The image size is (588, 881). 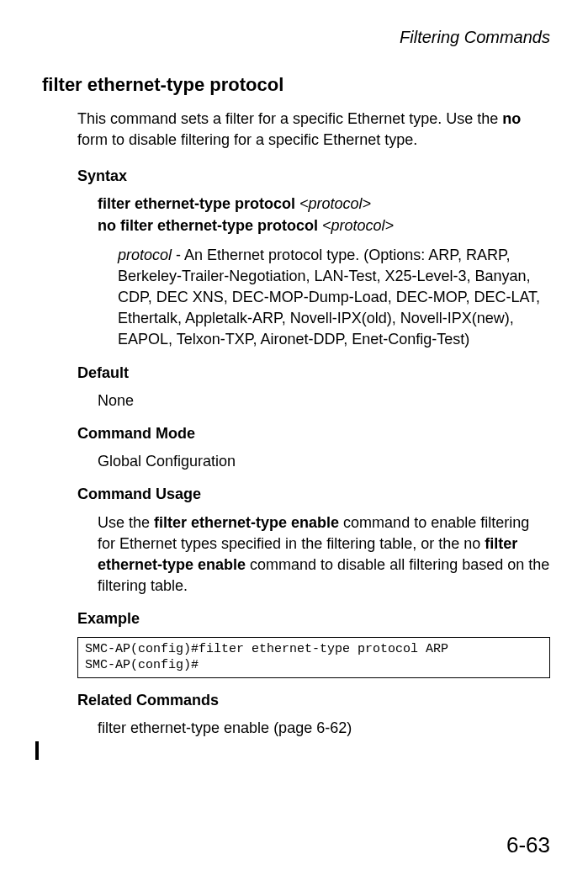 What do you see at coordinates (324, 215) in the screenshot?
I see `syntax-block: filter ethernet-type protocol <protocol>…` at bounding box center [324, 215].